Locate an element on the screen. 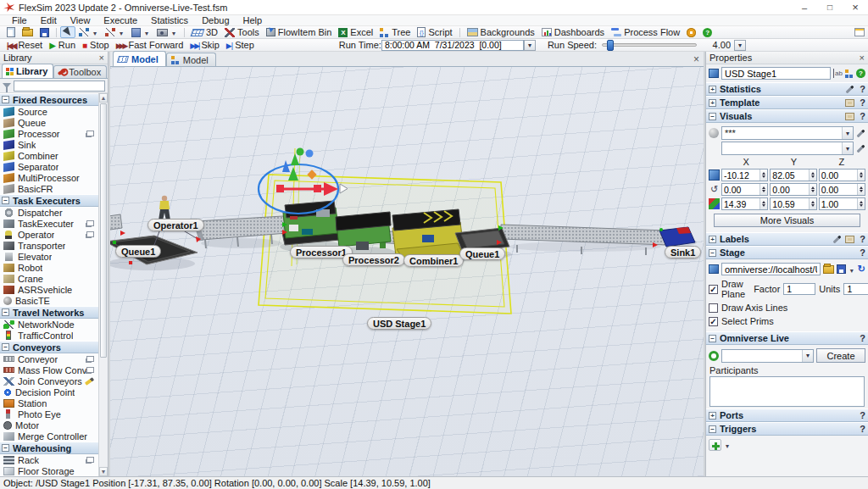 The width and height of the screenshot is (868, 489). connect-objects-button is located at coordinates (88, 32).